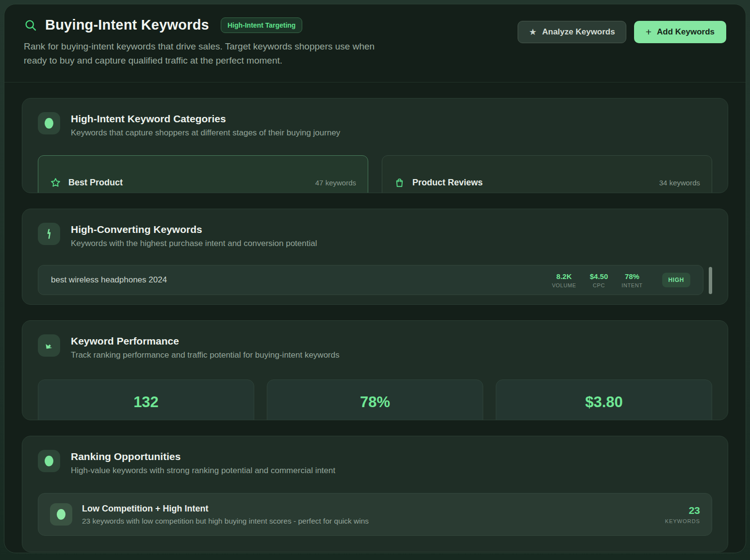 The height and width of the screenshot is (560, 750). Describe the element at coordinates (632, 280) in the screenshot. I see `keyword-intent: 78% INTENT` at that location.